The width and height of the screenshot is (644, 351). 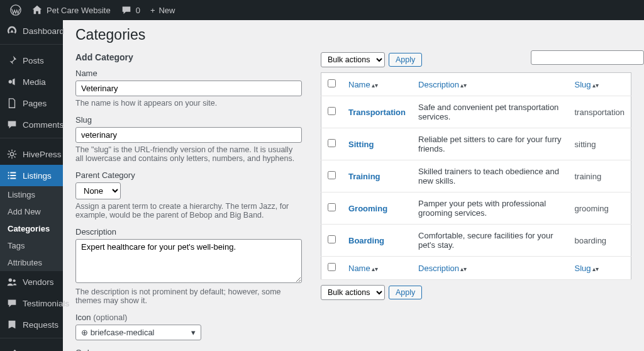 What do you see at coordinates (353, 292) in the screenshot?
I see `bulk-actions-bottom: Bulk actions` at bounding box center [353, 292].